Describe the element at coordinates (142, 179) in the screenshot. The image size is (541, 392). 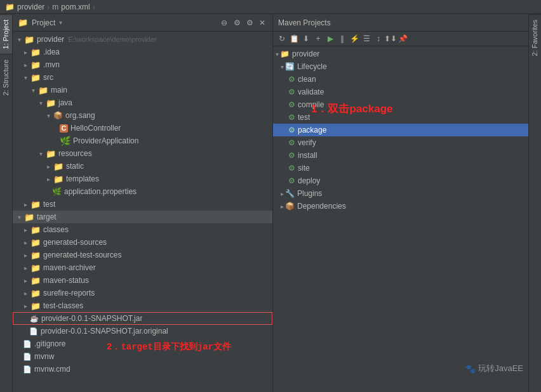
I see `list-item: ▸ 📁 templates` at that location.